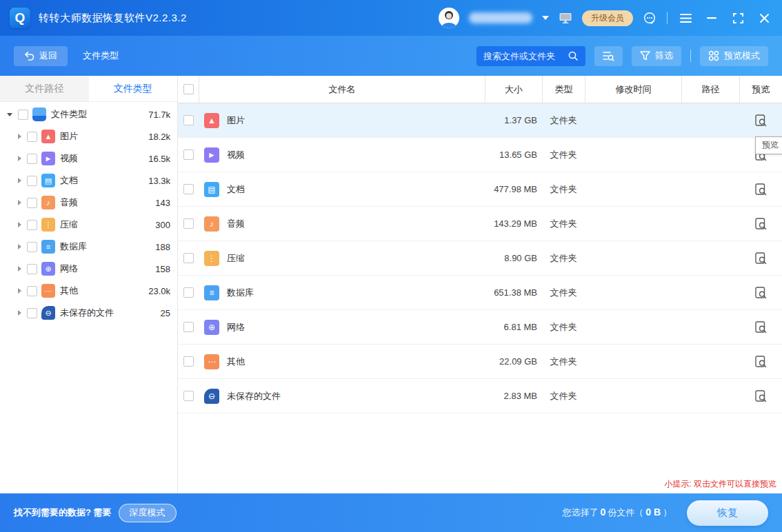  What do you see at coordinates (48, 158) in the screenshot?
I see `video-icon: ►` at bounding box center [48, 158].